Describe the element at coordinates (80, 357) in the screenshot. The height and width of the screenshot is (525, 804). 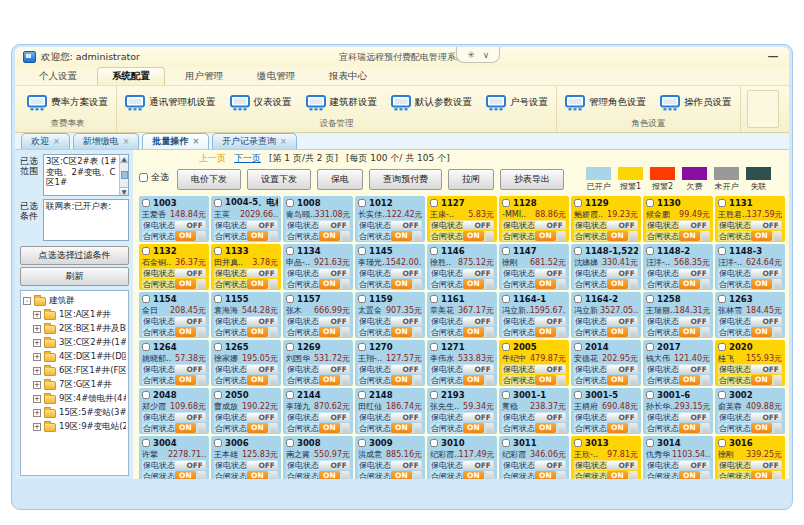
I see `tree-item-4: +4区:D区1#井(D区1` at that location.